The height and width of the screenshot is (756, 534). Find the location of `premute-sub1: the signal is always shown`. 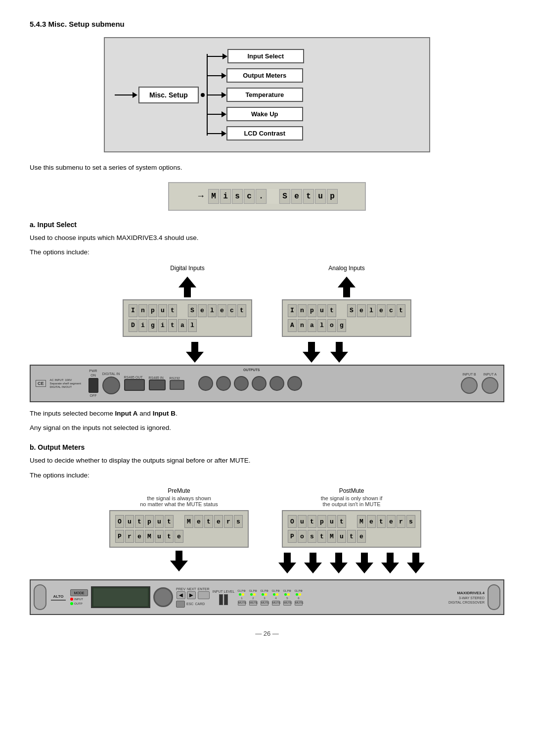

premute-sub1: the signal is always shown is located at coordinates (179, 498).